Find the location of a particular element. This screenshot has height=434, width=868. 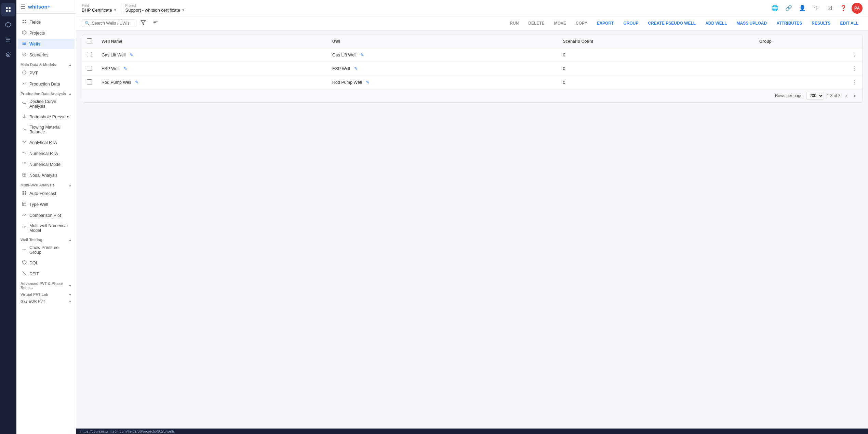

table-footer: Rows per page: 200 50 100 1-3 of 3 ‹ › is located at coordinates (472, 96).